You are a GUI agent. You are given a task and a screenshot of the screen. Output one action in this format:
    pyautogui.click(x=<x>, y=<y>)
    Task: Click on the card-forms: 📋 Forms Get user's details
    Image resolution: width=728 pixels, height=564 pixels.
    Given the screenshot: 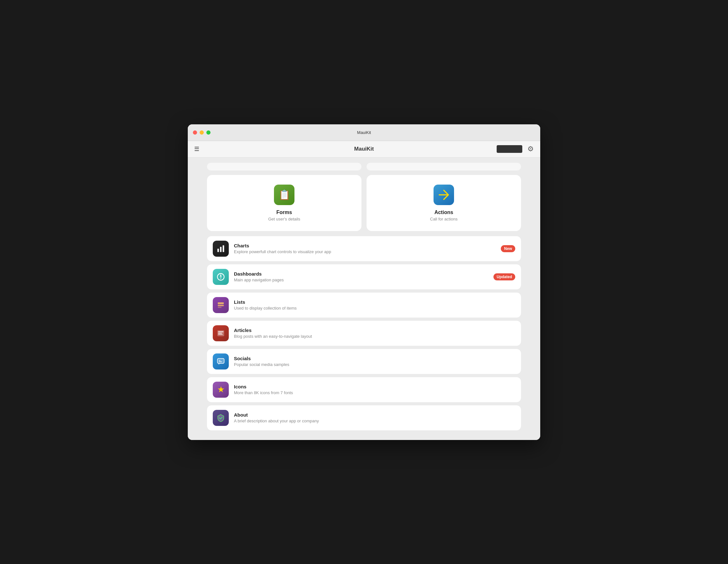 What is the action you would take?
    pyautogui.click(x=284, y=203)
    